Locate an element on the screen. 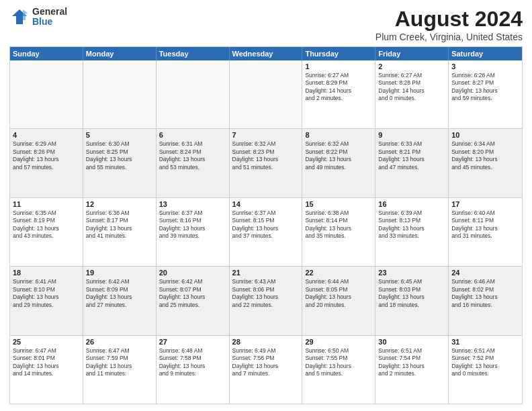 Image resolution: width=532 pixels, height=411 pixels. header-monday: Monday is located at coordinates (120, 54).